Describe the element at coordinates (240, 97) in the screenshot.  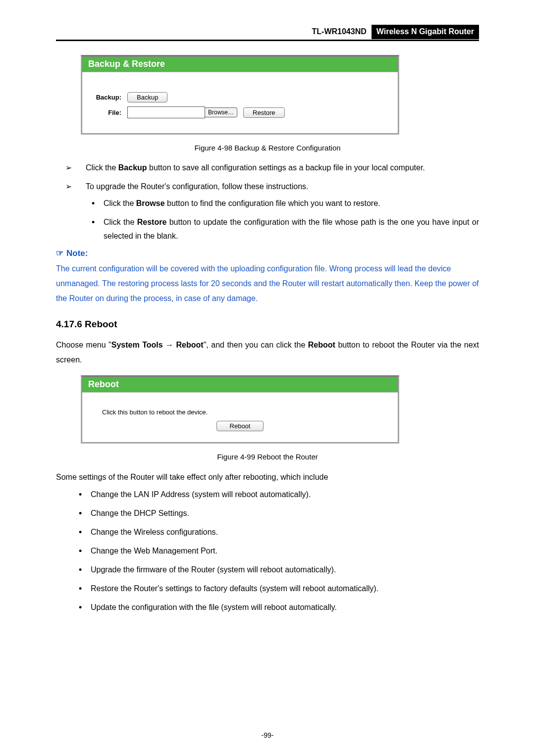
I see `backup-row: Backup` at that location.